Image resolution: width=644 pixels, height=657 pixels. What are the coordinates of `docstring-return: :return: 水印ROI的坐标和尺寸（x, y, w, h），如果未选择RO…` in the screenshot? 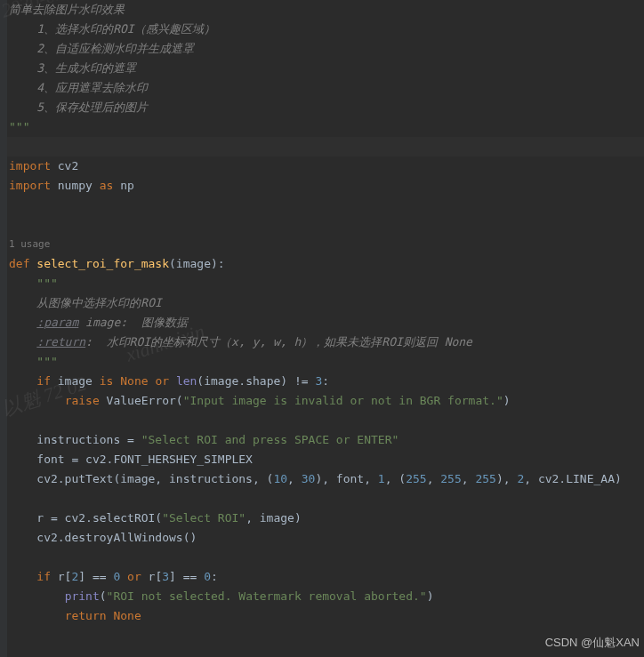 It's located at (326, 342).